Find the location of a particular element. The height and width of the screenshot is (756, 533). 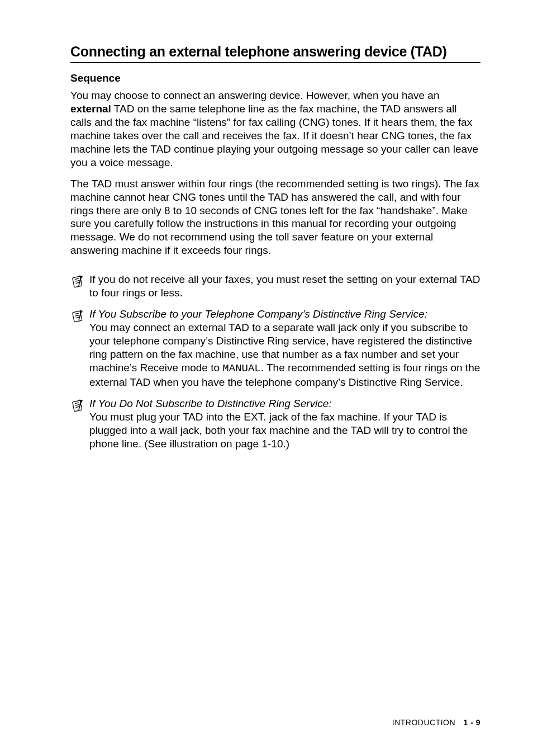

note-2-body: If You Subscribe to your Telephone Compa… is located at coordinates (285, 348).